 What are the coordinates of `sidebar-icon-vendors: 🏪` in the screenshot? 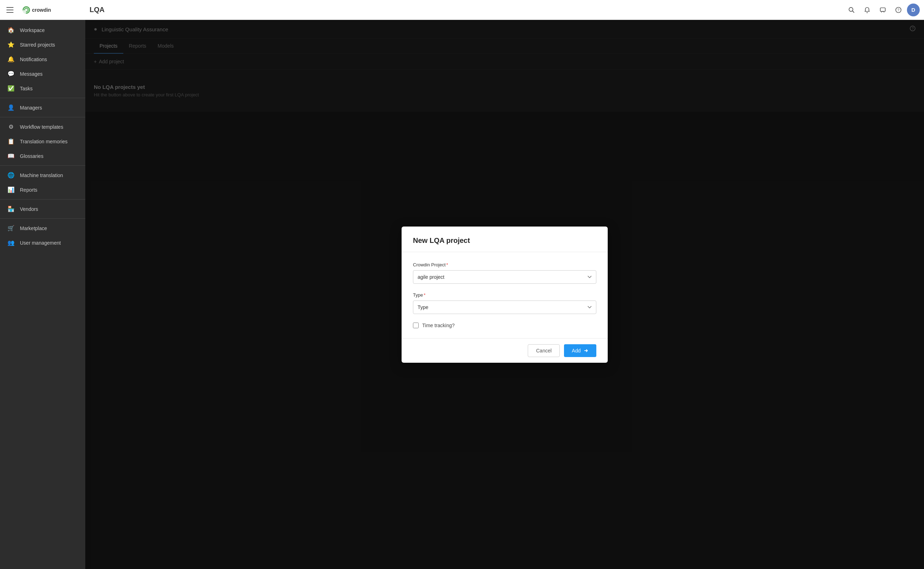 It's located at (11, 209).